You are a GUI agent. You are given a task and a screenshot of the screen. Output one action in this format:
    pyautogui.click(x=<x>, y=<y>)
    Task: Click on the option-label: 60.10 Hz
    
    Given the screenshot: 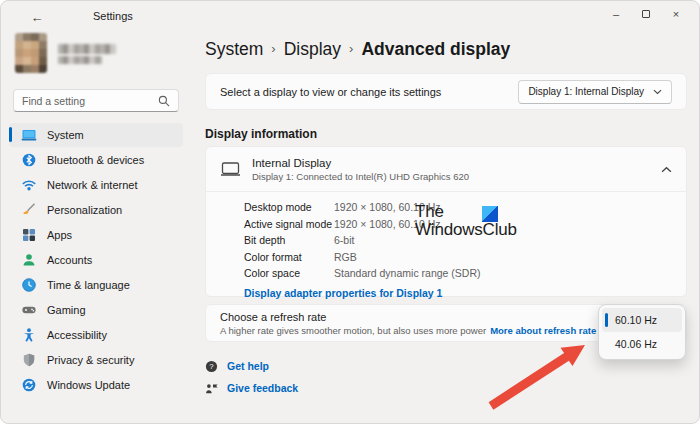 What is the action you would take?
    pyautogui.click(x=636, y=320)
    